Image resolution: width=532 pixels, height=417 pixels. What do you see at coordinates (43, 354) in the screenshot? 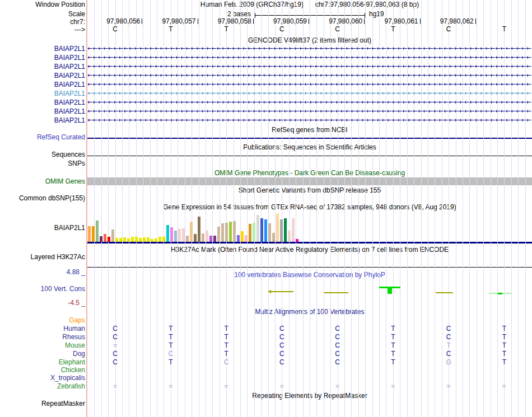
I see `species-label: Dog` at bounding box center [43, 354].